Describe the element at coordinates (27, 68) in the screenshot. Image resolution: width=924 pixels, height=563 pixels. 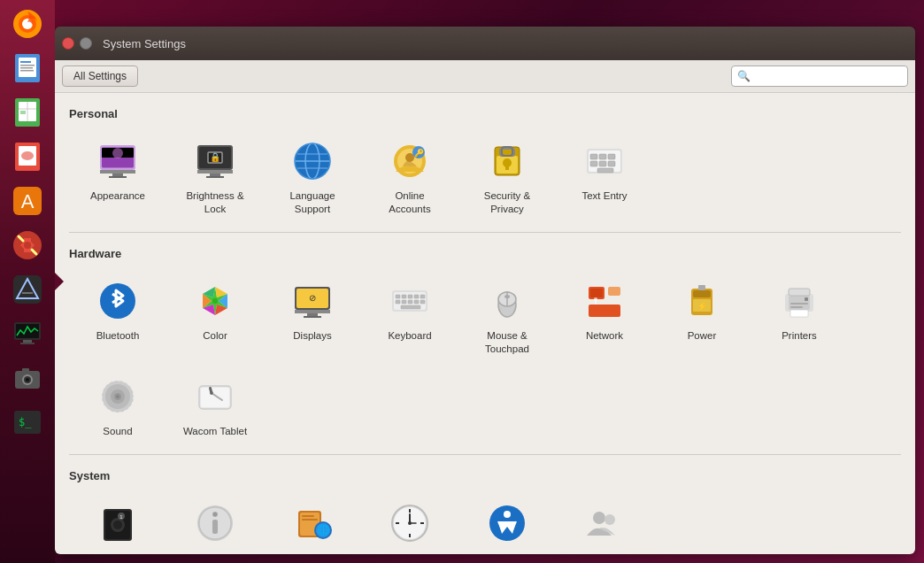
I see `sidebar-item-writer` at that location.